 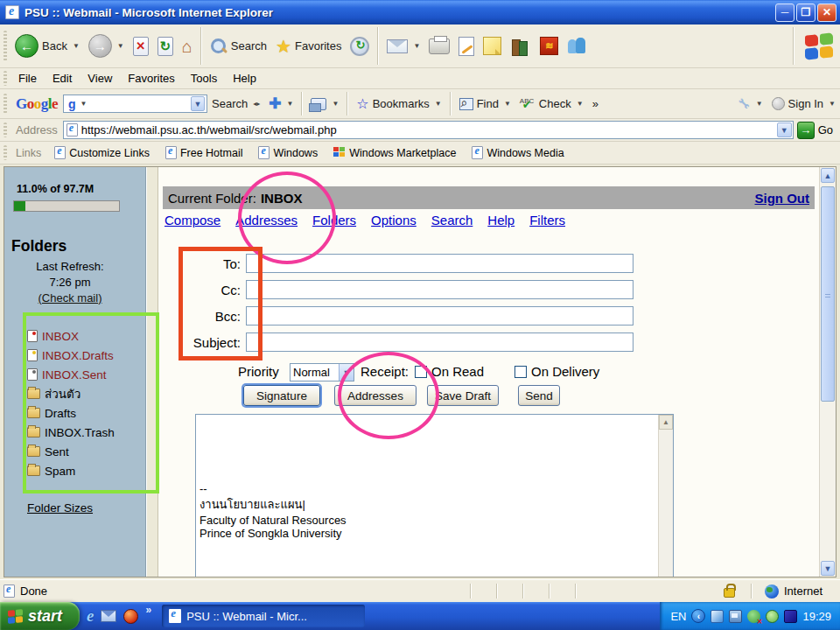 What do you see at coordinates (5, 103) in the screenshot?
I see `googlebar-grip` at bounding box center [5, 103].